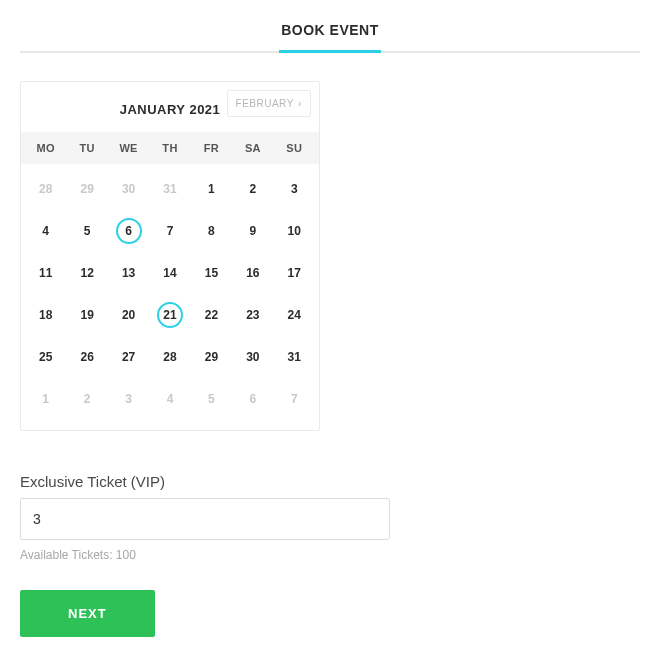 This screenshot has height=650, width=660. Describe the element at coordinates (330, 482) in the screenshot. I see `ticket-type-label: Exclusive Ticket (VIP)` at that location.